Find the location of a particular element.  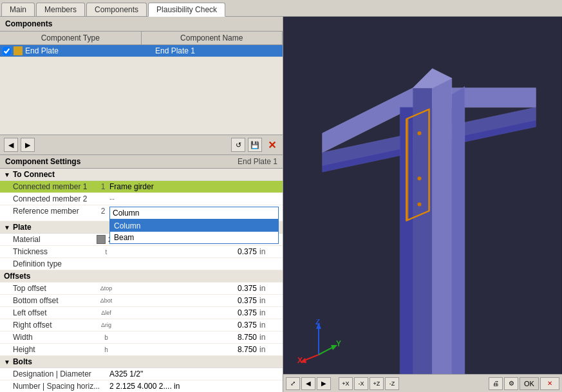

offsets-label: Offsets is located at coordinates (17, 276).